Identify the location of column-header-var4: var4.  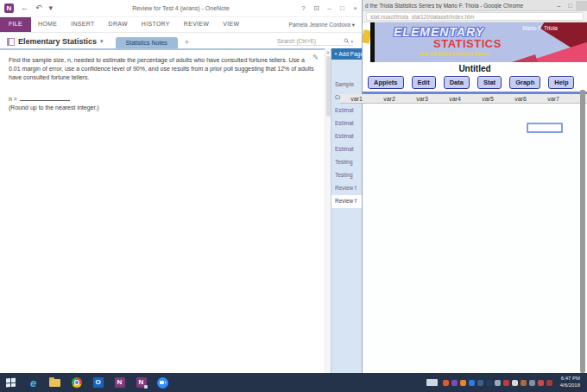
(455, 98).